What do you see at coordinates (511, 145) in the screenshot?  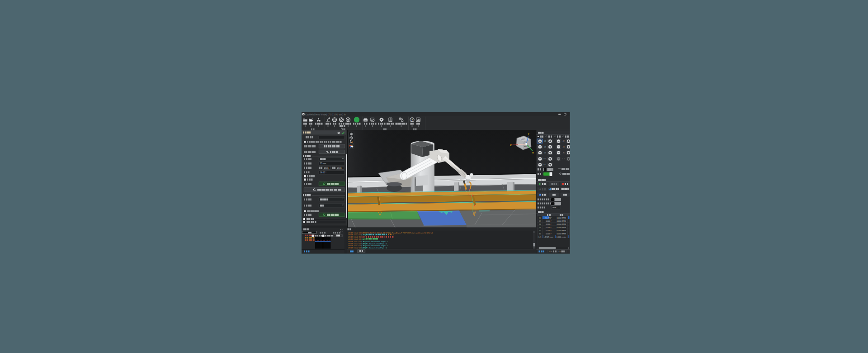 I see `svg-text: X` at bounding box center [511, 145].